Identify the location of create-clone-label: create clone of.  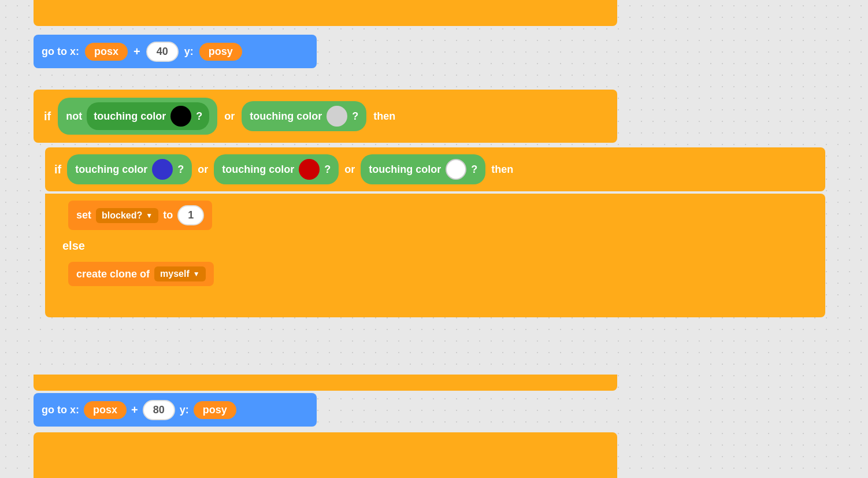
(113, 274).